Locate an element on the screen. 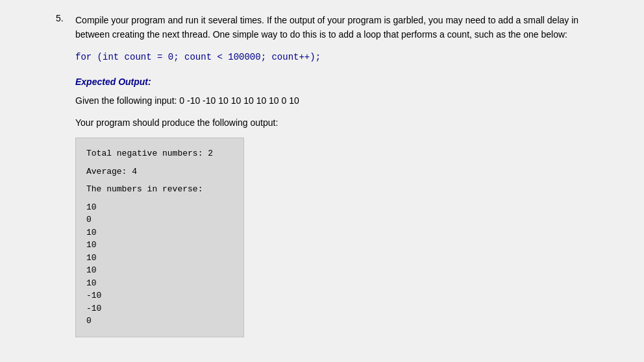  input-description: Given the following input: 0 -10 -10 10 … is located at coordinates (332, 101).